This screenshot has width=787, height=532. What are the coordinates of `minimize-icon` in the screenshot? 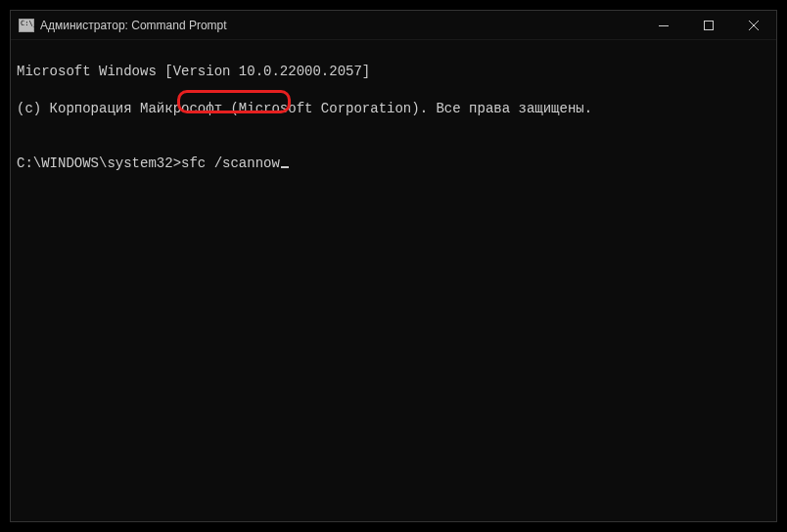 It's located at (664, 25).